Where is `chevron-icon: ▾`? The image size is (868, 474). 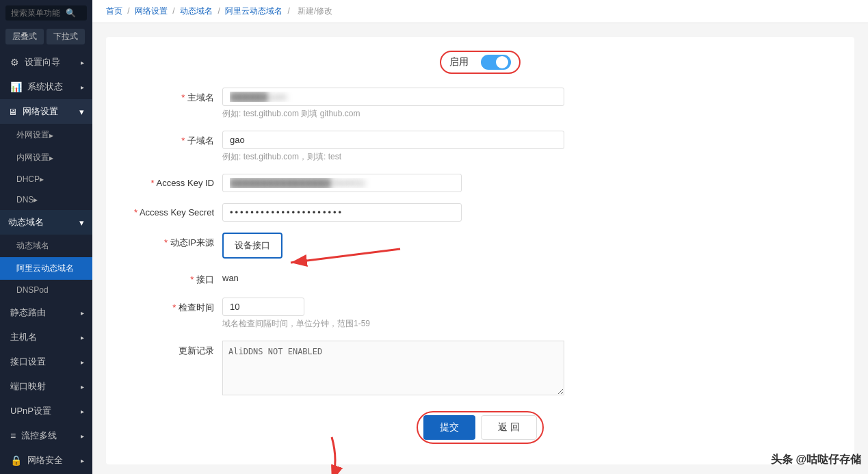 chevron-icon: ▾ is located at coordinates (82, 112).